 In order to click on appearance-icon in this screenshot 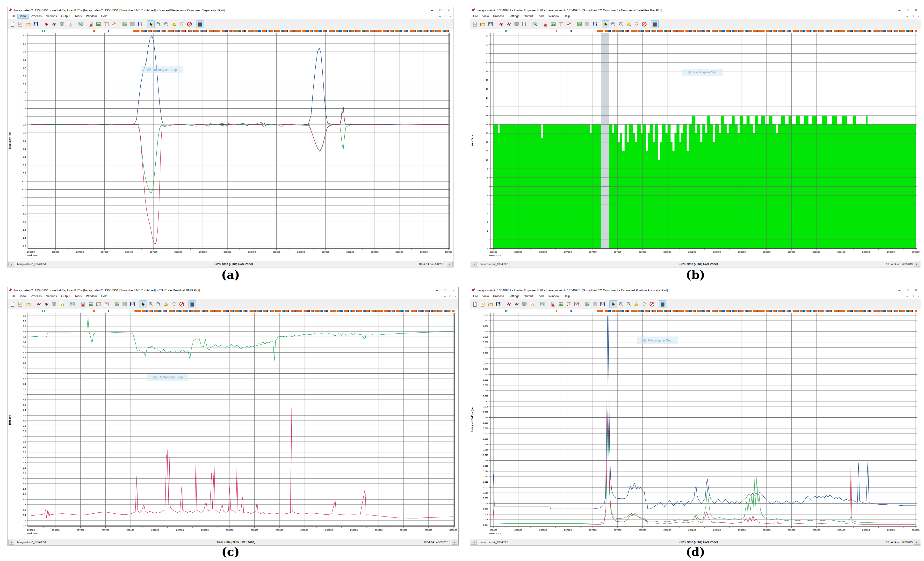, I will do `click(192, 304)`.